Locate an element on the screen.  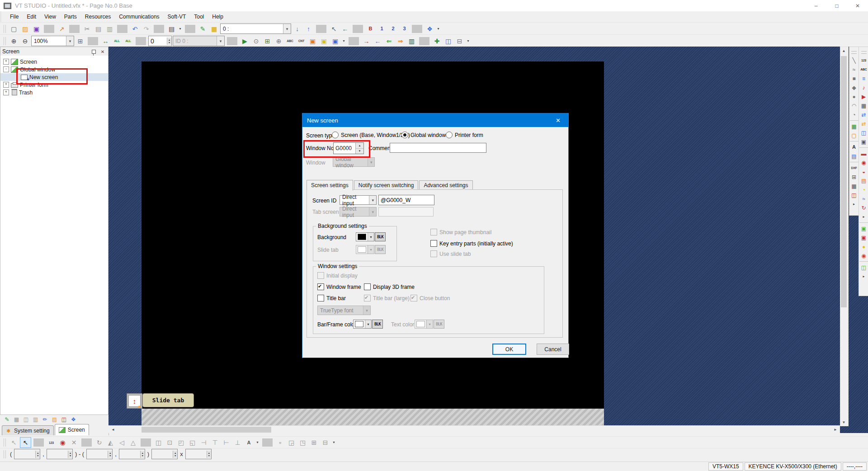
coord-y1-spinner is located at coordinates (60, 454).